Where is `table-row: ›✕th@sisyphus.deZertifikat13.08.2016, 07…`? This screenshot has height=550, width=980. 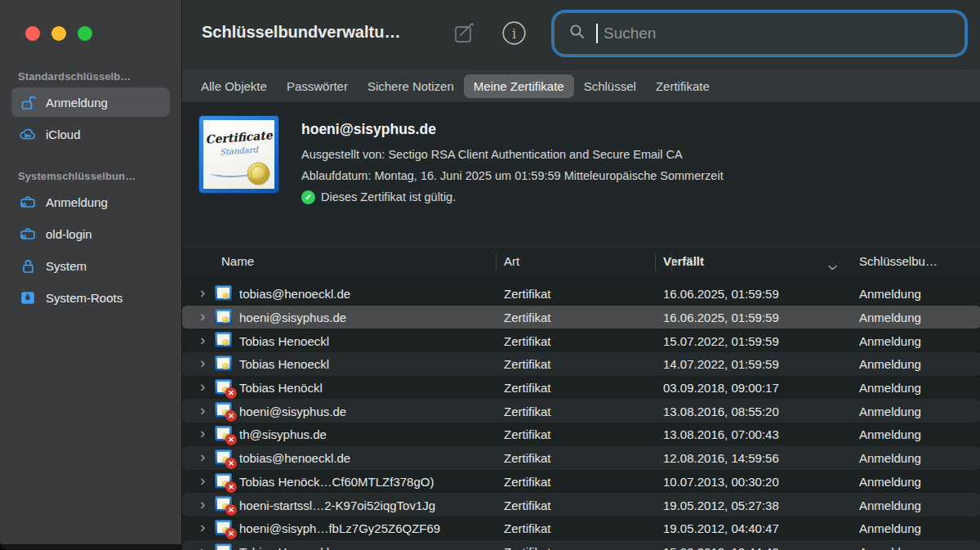 table-row: ›✕th@sisyphus.deZertifikat13.08.2016, 07… is located at coordinates (581, 435).